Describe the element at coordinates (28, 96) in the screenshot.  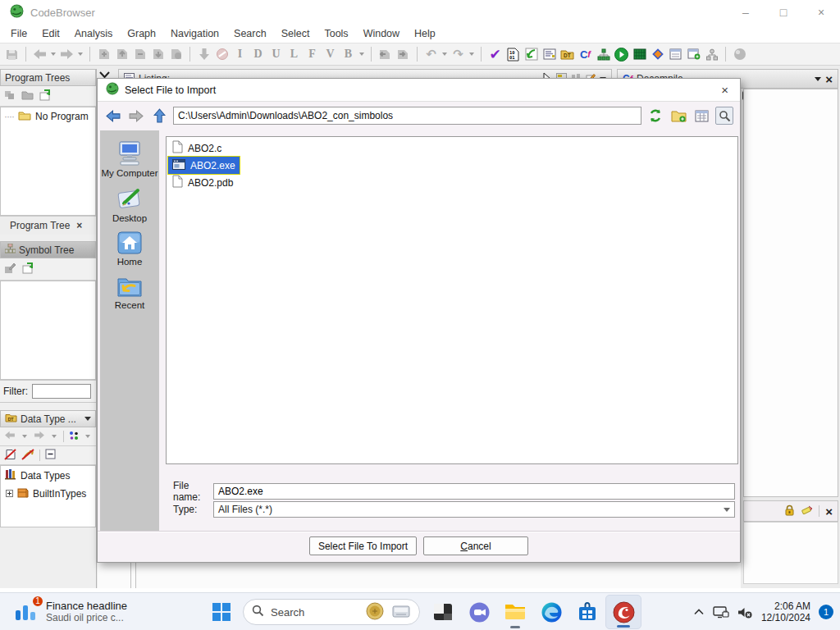
I see `paste-icon` at that location.